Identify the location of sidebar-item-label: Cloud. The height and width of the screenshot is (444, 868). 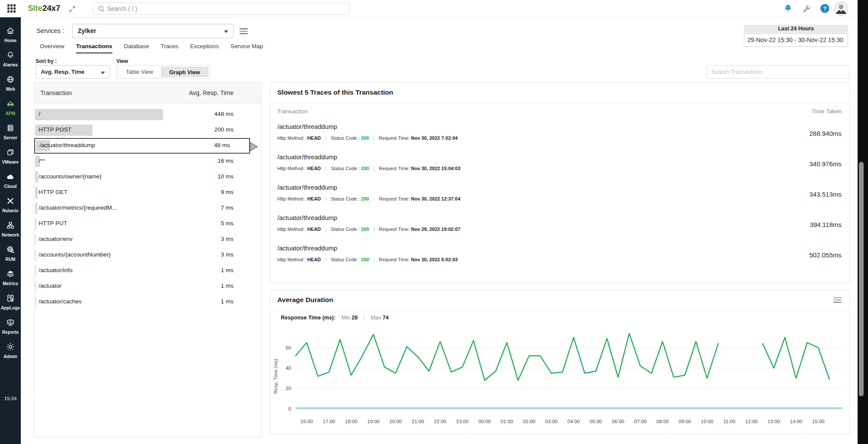
(10, 187).